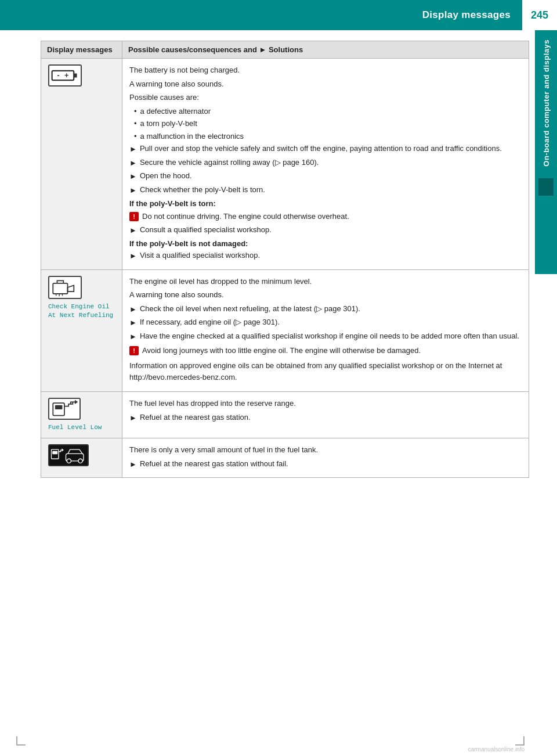 This screenshot has height=756, width=557. What do you see at coordinates (325, 465) in the screenshot?
I see `fuel-empty-arrow-1: ► Refuel at the nearest gas station with…` at bounding box center [325, 465].